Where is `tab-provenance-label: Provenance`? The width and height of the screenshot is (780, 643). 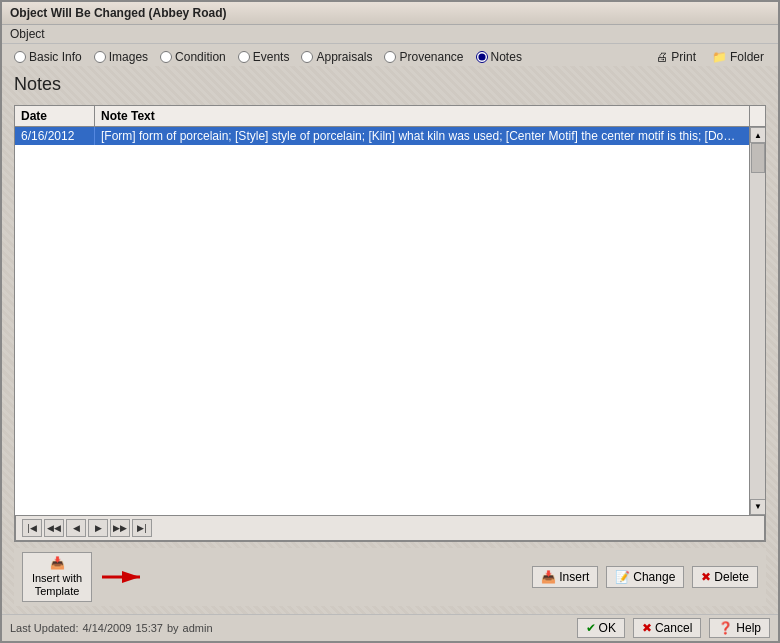 tab-provenance-label: Provenance is located at coordinates (431, 57).